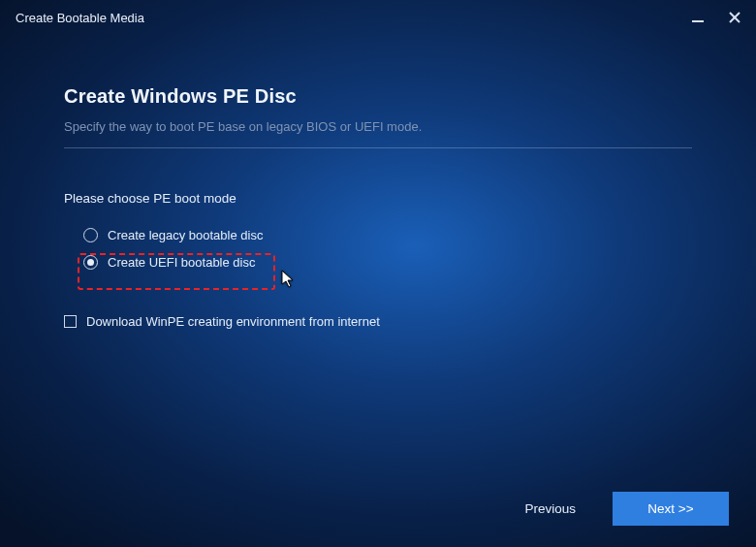  I want to click on close-button, so click(735, 17).